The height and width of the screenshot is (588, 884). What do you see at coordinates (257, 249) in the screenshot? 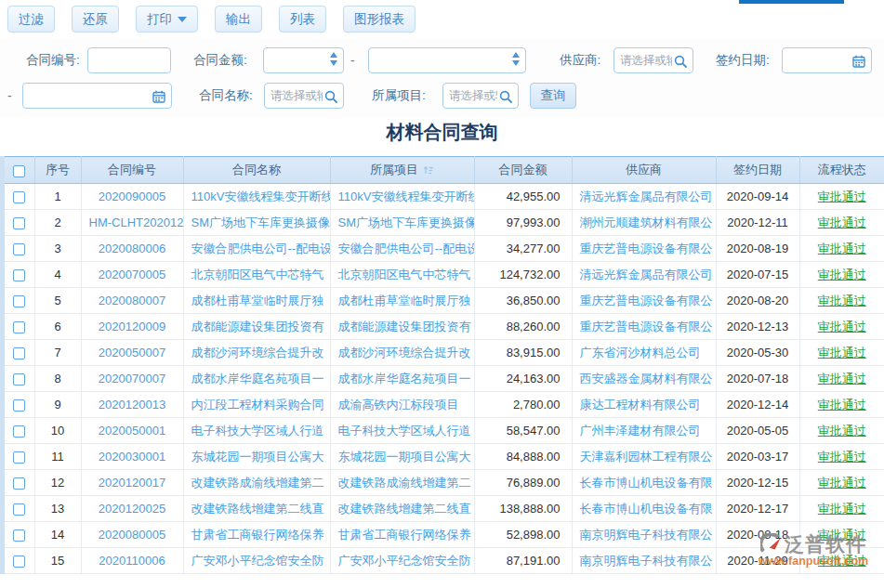
I see `contract-name-link: 安徽合肥供电公司--配电设` at bounding box center [257, 249].